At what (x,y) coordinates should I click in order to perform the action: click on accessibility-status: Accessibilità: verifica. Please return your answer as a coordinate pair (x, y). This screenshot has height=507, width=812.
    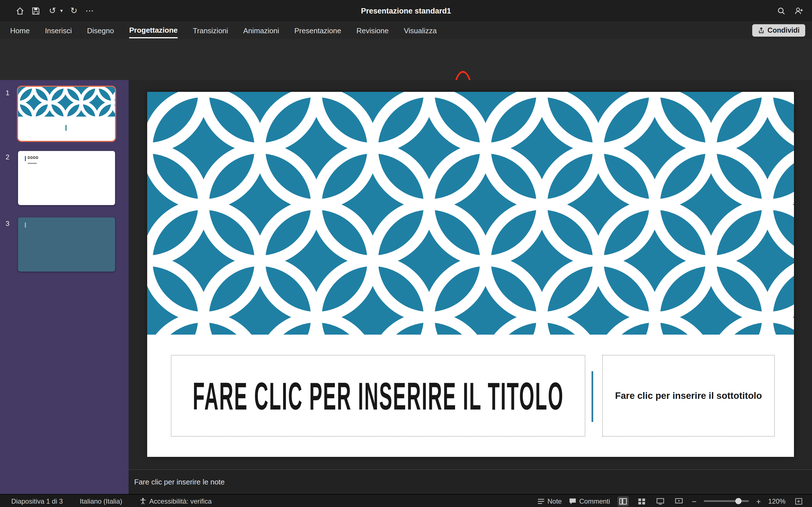
    Looking at the image, I should click on (175, 501).